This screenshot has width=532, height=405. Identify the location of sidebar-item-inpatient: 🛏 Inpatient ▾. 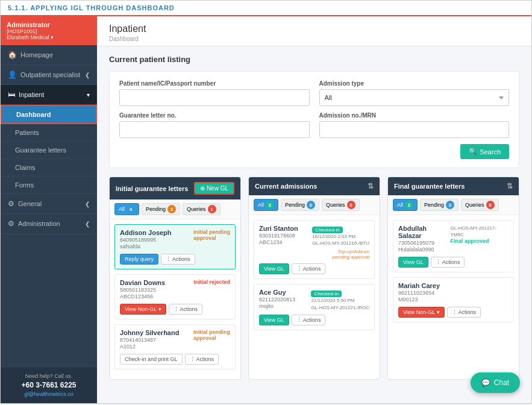
(49, 95).